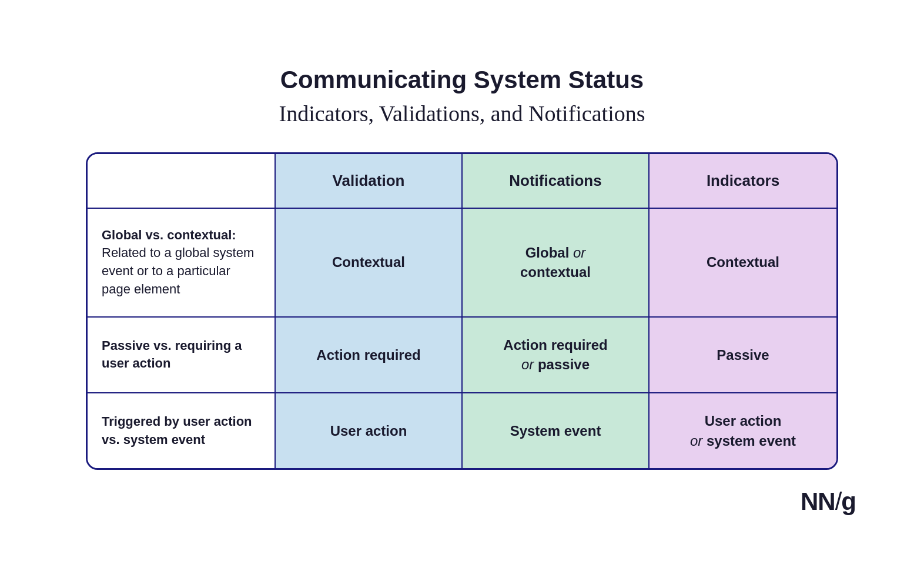 The image size is (924, 581). What do you see at coordinates (743, 355) in the screenshot?
I see `row-passive-indicators: Passive` at bounding box center [743, 355].